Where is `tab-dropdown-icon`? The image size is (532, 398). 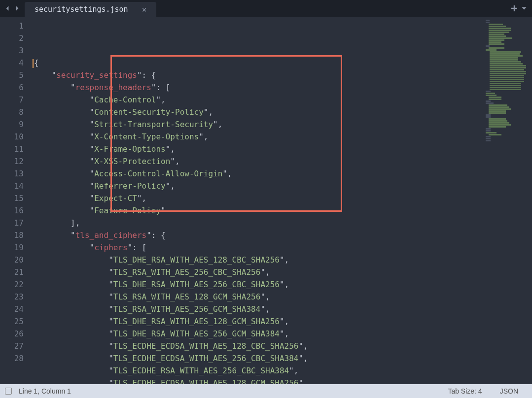 tab-dropdown-icon is located at coordinates (524, 9).